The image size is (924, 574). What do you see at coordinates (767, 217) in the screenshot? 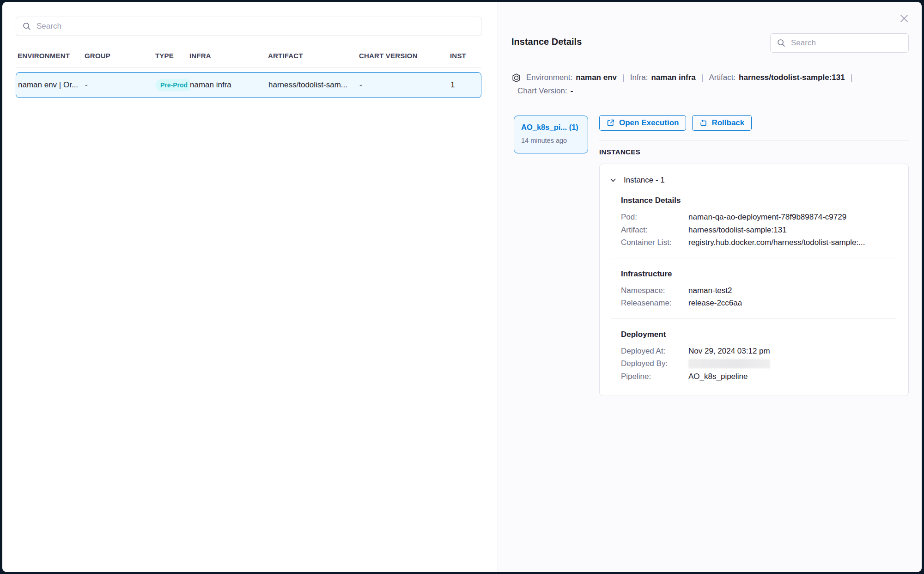
I see `detail-value: naman-qa-ao-deployment-78f9b89874-c9729` at bounding box center [767, 217].